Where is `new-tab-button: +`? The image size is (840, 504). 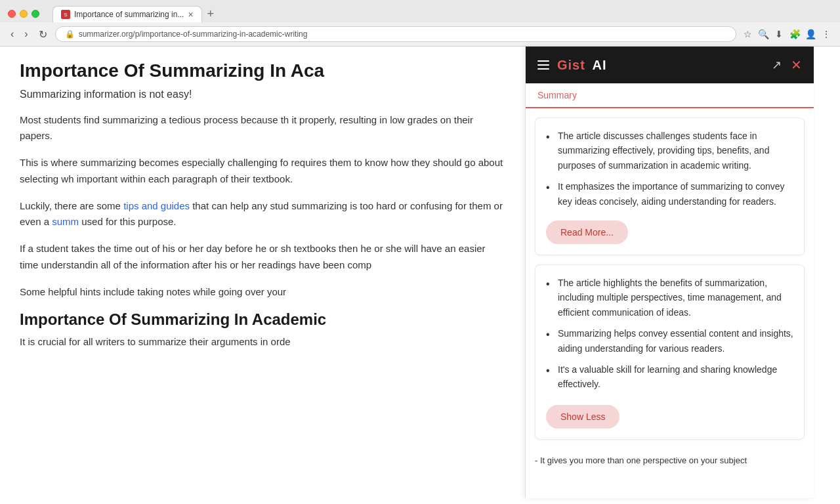 new-tab-button: + is located at coordinates (211, 14).